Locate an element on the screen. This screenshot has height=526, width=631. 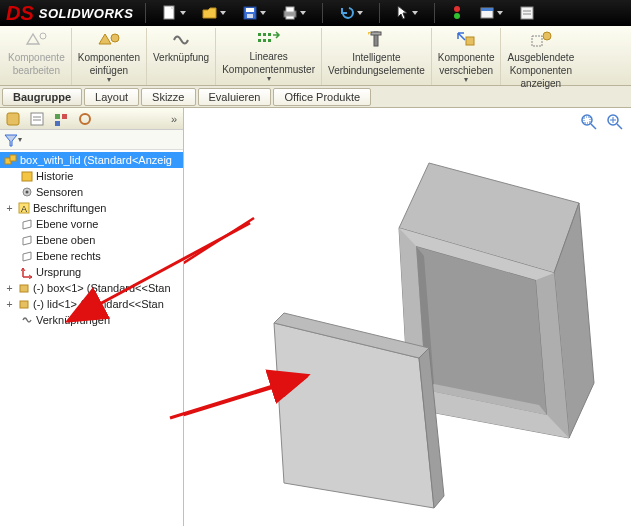
options-button is located at coordinates (491, 13).